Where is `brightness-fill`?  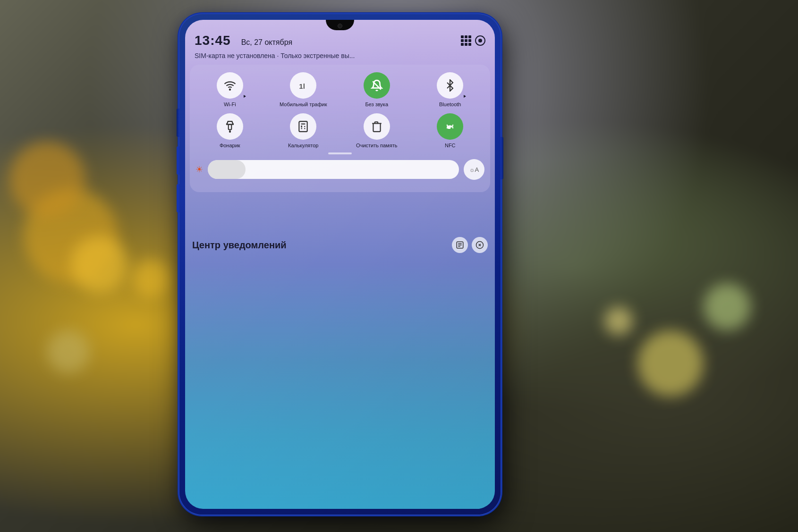
brightness-fill is located at coordinates (227, 169).